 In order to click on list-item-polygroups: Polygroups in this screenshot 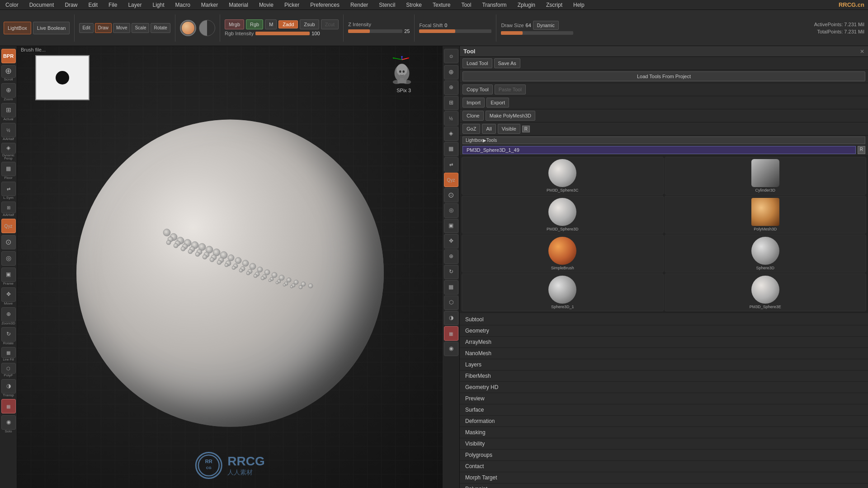, I will do `click(664, 455)`.